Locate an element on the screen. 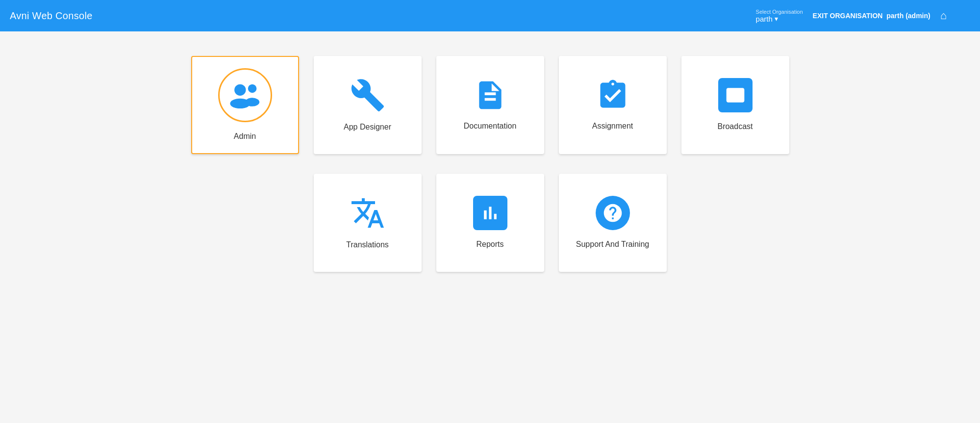  card-translations: Translations is located at coordinates (368, 223).